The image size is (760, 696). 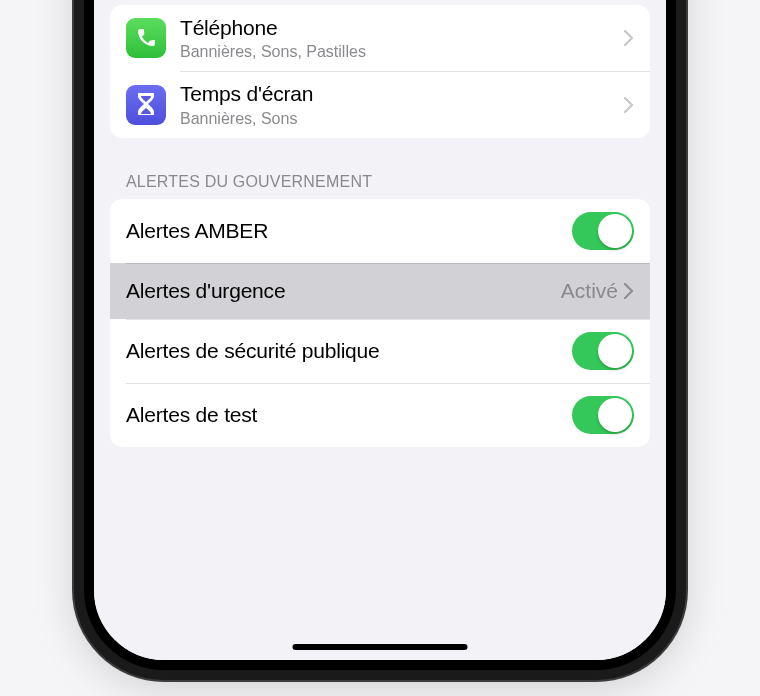 I want to click on row-label-wrap: Alertes de sécurité publique, so click(x=349, y=351).